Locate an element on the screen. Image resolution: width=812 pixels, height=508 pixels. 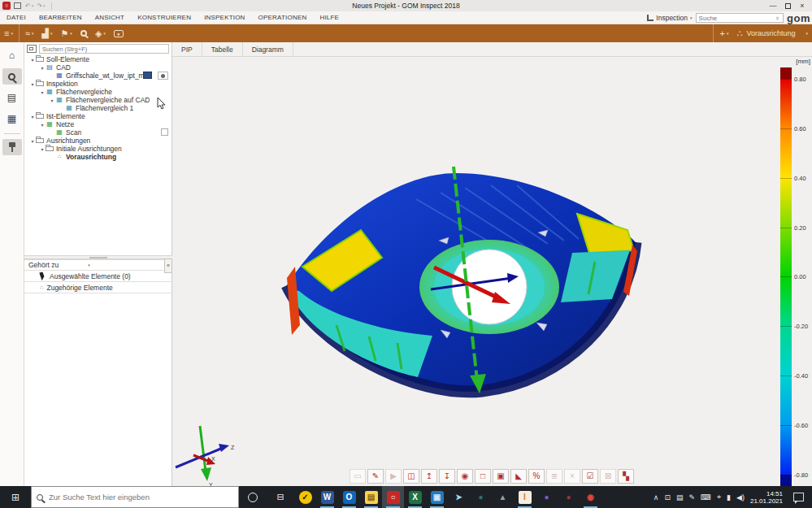
sidebar-pin-button is located at coordinates (12, 147).